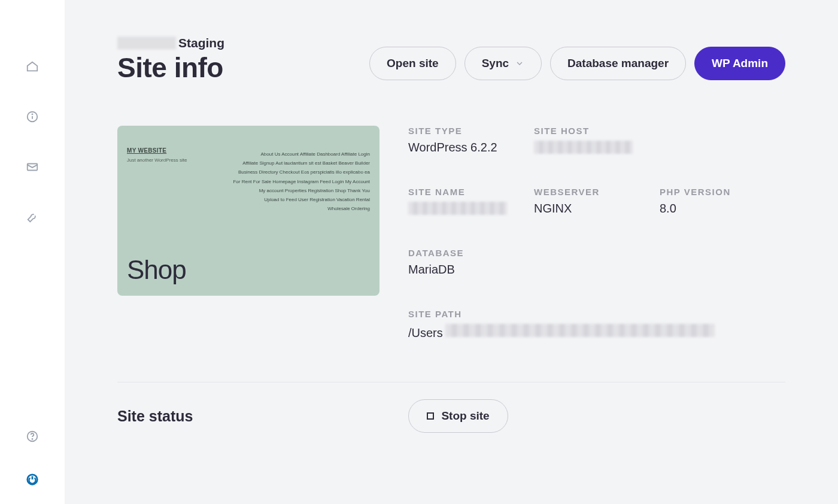 This screenshot has height=504, width=838. What do you see at coordinates (503, 63) in the screenshot?
I see `sync-dropdown-button: Sync` at bounding box center [503, 63].